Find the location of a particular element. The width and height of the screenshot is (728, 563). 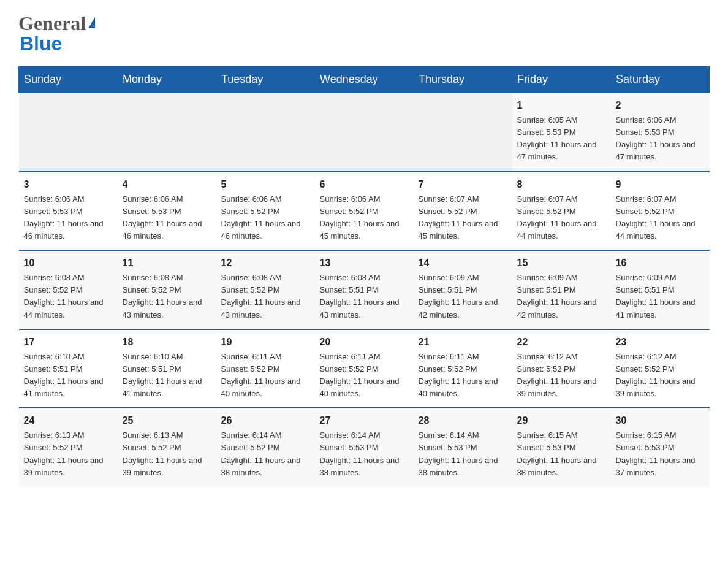

calendar-cell: 10Sunrise: 6:08 AMSunset: 5:52 PMDayligh… is located at coordinates (69, 289).